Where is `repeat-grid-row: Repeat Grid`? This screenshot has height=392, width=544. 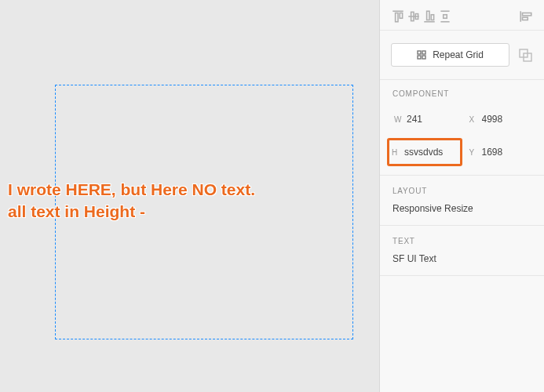
repeat-grid-row: Repeat Grid is located at coordinates (462, 55).